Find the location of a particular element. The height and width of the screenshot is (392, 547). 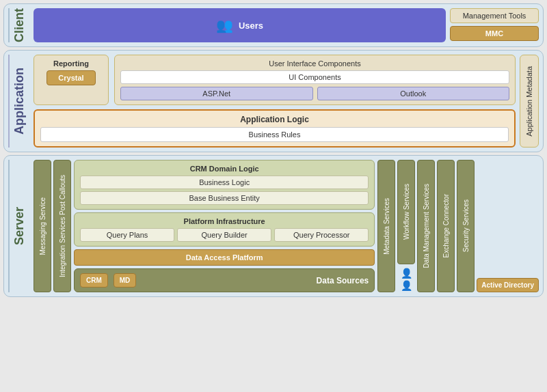

users-box: 👥 Users is located at coordinates (239, 25).